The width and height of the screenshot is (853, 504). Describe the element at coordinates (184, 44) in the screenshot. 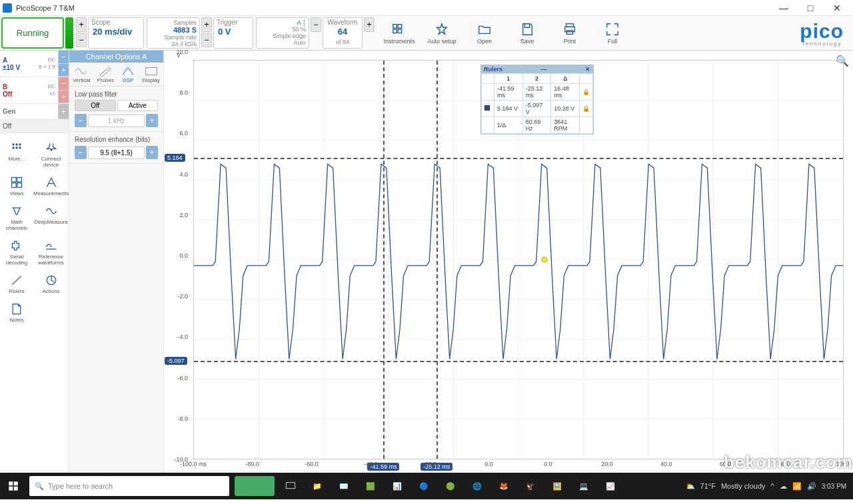

I see `samplerate-value: 24.4 kS/s` at that location.